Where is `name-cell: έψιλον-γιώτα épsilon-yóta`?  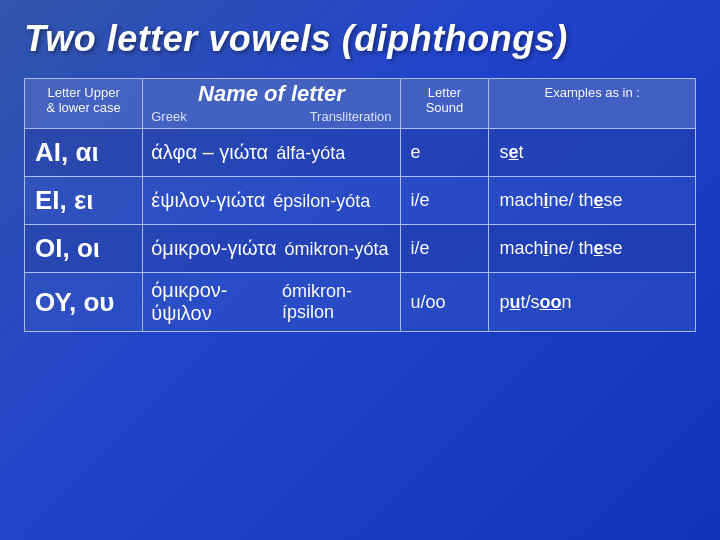 name-cell: έψιλον-γιώτα épsilon-yóta is located at coordinates (272, 201).